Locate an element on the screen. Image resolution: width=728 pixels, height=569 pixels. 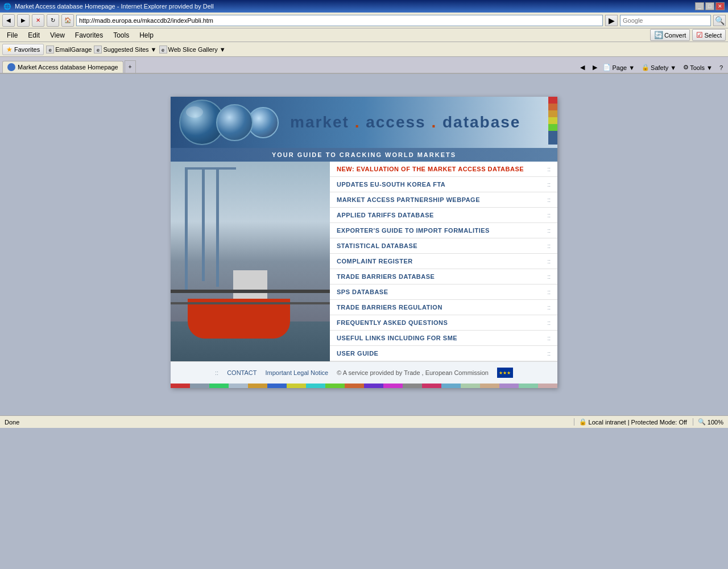
menu-tools: Tools is located at coordinates (121, 35).